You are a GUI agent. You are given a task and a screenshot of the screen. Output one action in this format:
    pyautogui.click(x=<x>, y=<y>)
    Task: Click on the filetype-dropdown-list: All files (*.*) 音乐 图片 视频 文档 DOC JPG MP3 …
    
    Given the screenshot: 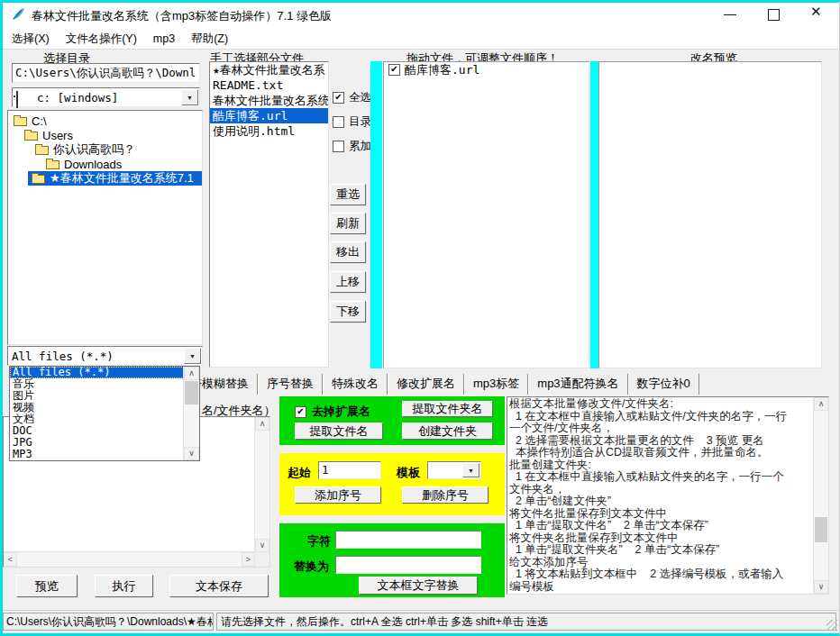 What is the action you would take?
    pyautogui.click(x=105, y=413)
    